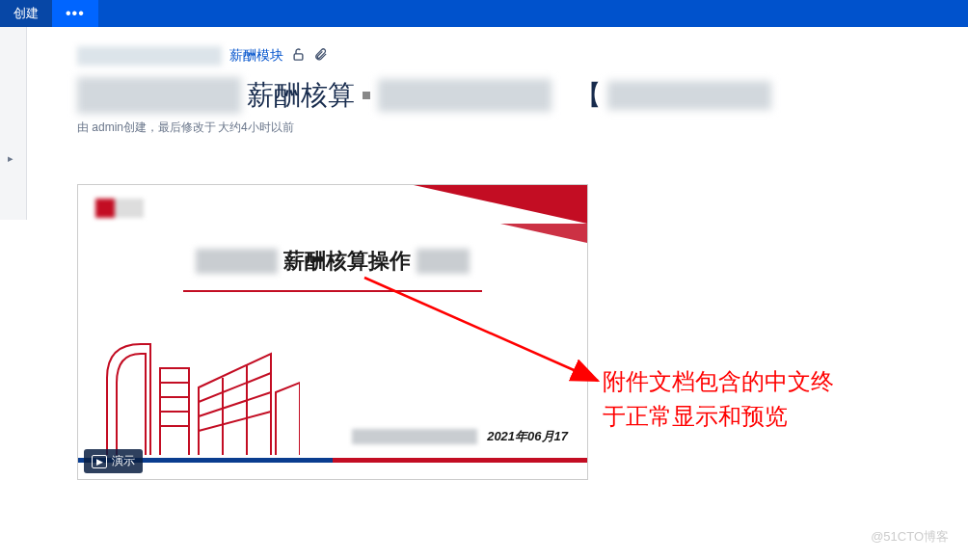 Image resolution: width=968 pixels, height=560 pixels. What do you see at coordinates (910, 537) in the screenshot?
I see `watermark: @51CTO博客` at bounding box center [910, 537].